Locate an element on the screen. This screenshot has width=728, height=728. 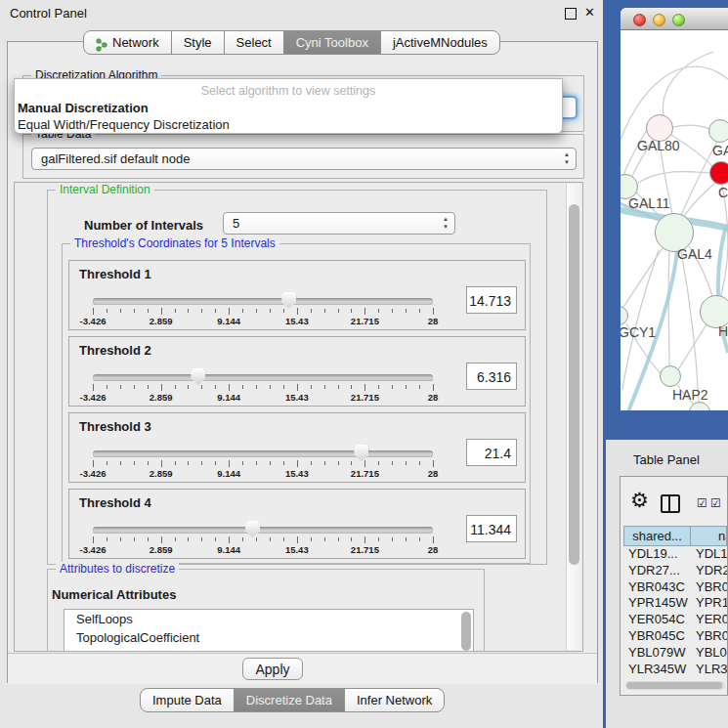
dropdown-item-manual-discretization: Manual Discretization is located at coordinates (288, 107).